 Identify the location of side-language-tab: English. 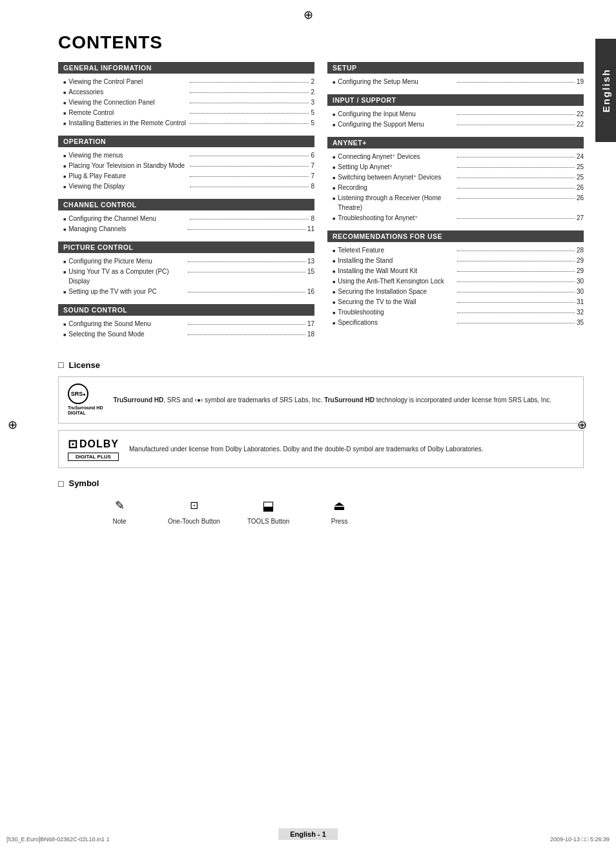
(606, 90).